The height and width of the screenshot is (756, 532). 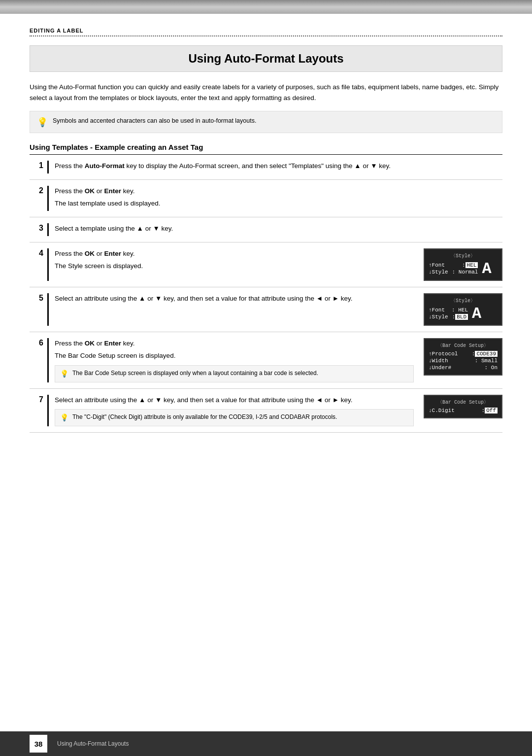 What do you see at coordinates (279, 230) in the screenshot?
I see `step-content-3: Select a template using the ▲ or ▼ key.` at bounding box center [279, 230].